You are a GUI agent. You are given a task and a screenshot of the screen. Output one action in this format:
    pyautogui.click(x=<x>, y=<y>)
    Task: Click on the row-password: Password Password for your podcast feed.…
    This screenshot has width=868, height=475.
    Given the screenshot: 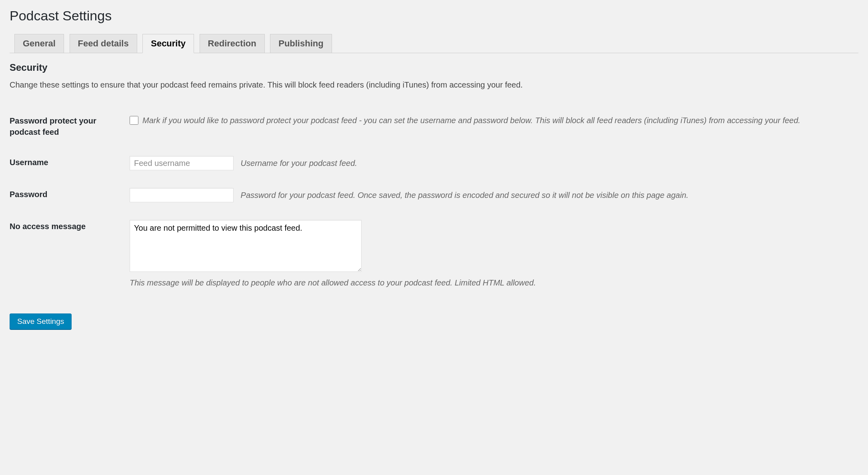 What is the action you would take?
    pyautogui.click(x=434, y=195)
    